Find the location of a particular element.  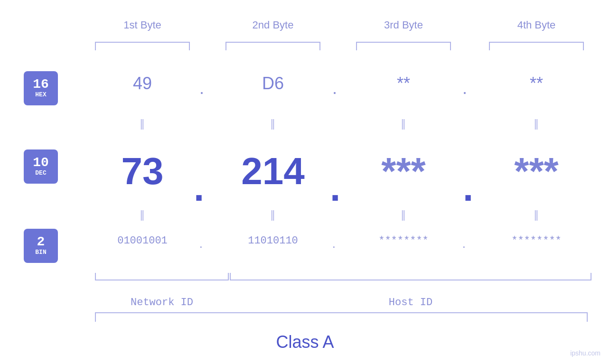

hex-val-col4: ** is located at coordinates (536, 84).